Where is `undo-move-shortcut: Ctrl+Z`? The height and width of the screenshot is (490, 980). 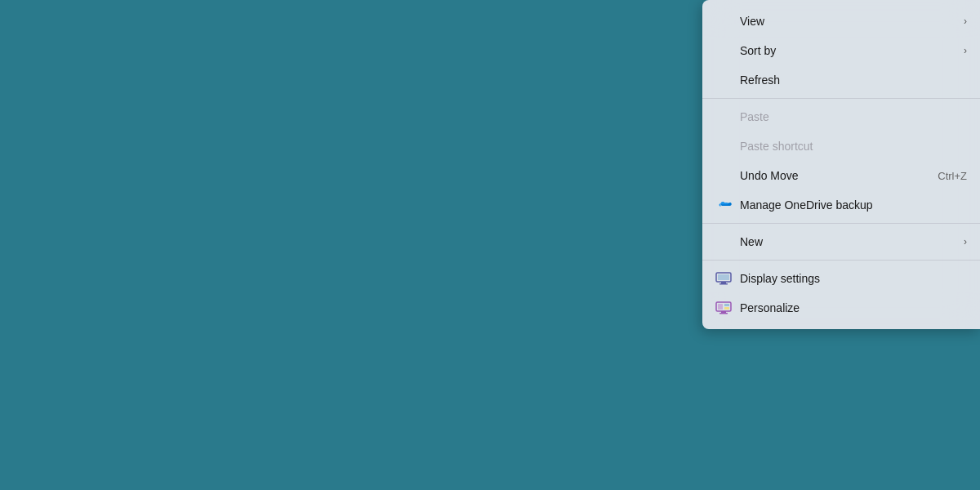
undo-move-shortcut: Ctrl+Z is located at coordinates (952, 176).